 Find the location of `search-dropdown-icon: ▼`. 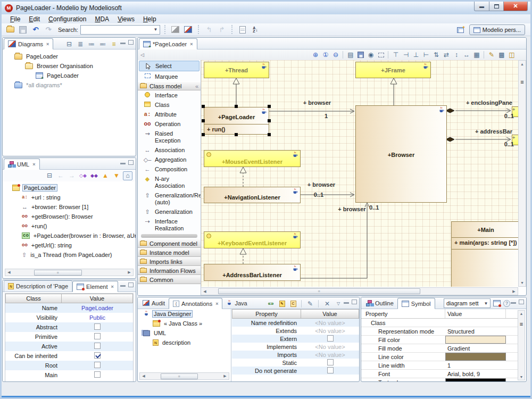

search-dropdown-icon: ▼ is located at coordinates (155, 30).